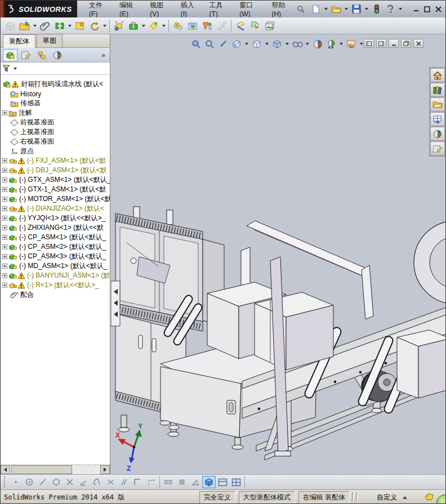 The height and width of the screenshot is (504, 446). Describe the element at coordinates (55, 113) in the screenshot. I see `tree-row-annotations: 注解` at that location.